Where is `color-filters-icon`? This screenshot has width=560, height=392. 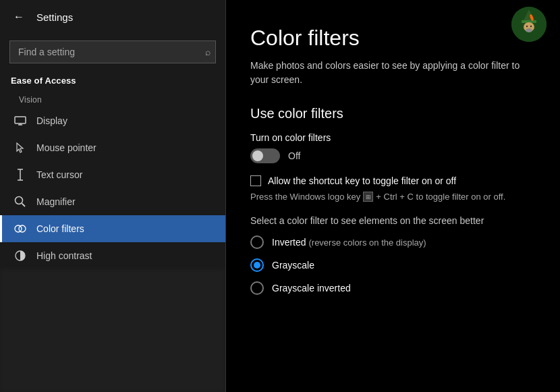
color-filters-icon is located at coordinates (20, 229).